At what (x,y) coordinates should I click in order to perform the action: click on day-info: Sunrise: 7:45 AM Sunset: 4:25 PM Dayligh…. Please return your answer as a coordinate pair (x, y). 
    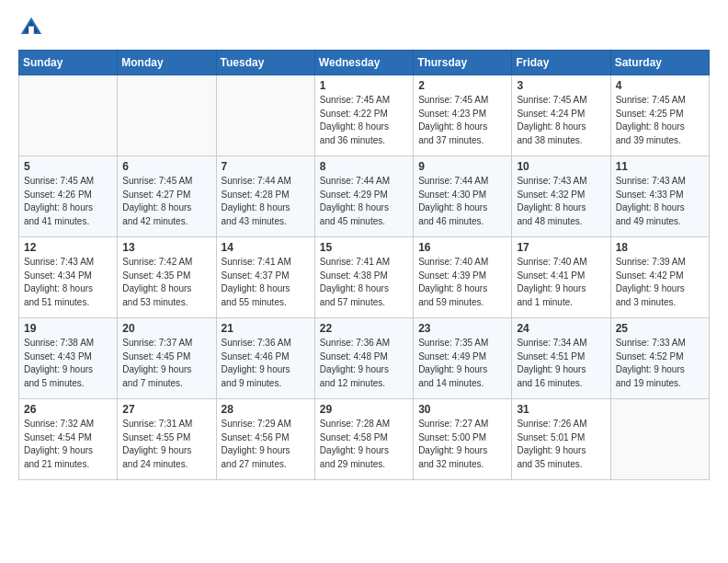
    Looking at the image, I should click on (660, 121).